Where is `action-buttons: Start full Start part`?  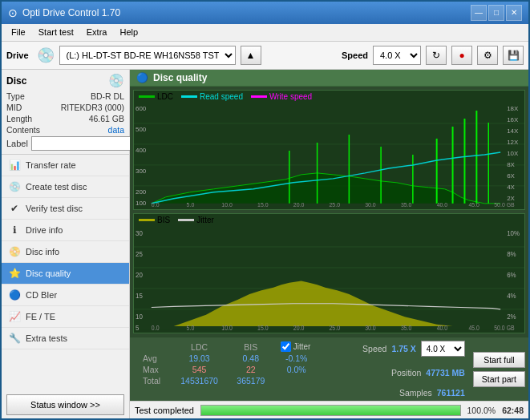 action-buttons: Start full Start part is located at coordinates (499, 369).